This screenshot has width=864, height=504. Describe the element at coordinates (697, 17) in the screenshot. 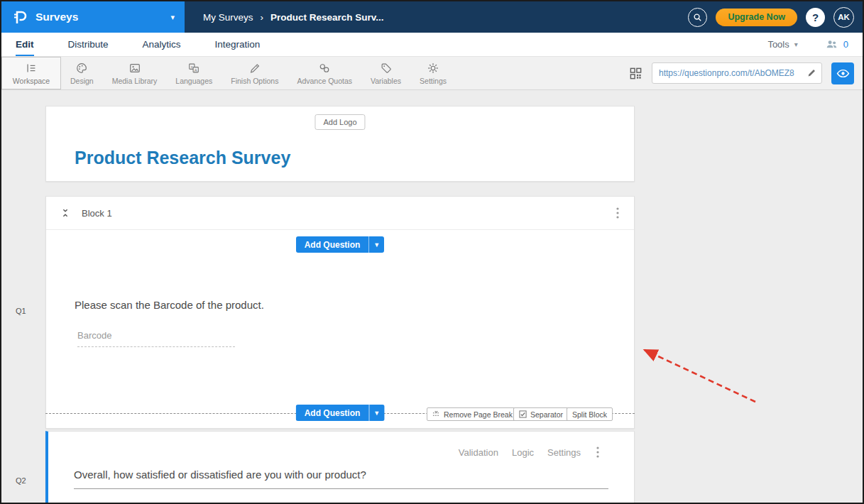

I see `search-icon` at that location.